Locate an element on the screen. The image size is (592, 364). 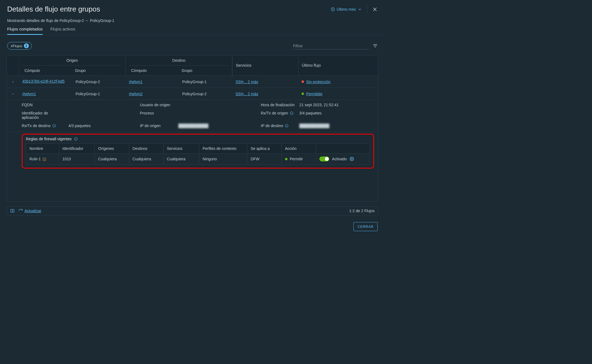
value-hora-fin: 21 sept 2023, 21:52:41 is located at coordinates (337, 105).